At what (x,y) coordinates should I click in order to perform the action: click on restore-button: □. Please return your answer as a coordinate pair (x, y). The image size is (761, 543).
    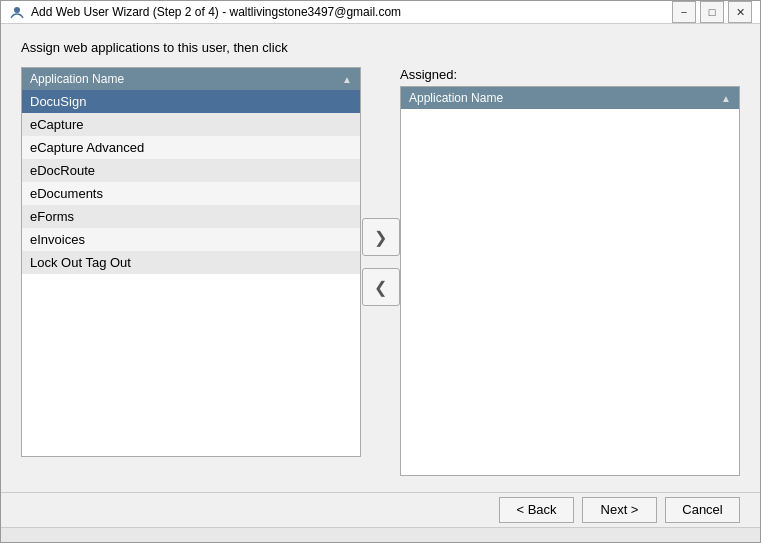
    Looking at the image, I should click on (712, 12).